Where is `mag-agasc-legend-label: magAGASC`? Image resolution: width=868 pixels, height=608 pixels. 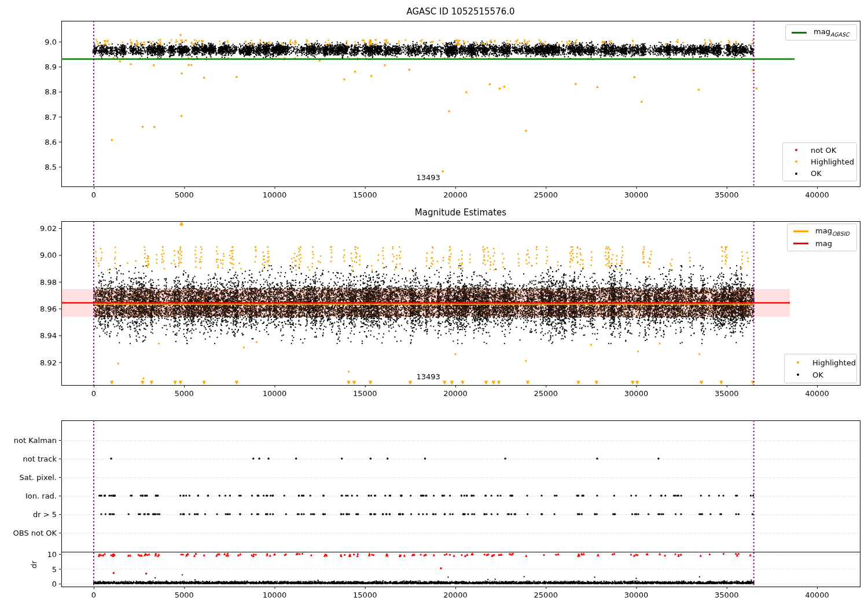 mag-agasc-legend-label: magAGASC is located at coordinates (832, 32).